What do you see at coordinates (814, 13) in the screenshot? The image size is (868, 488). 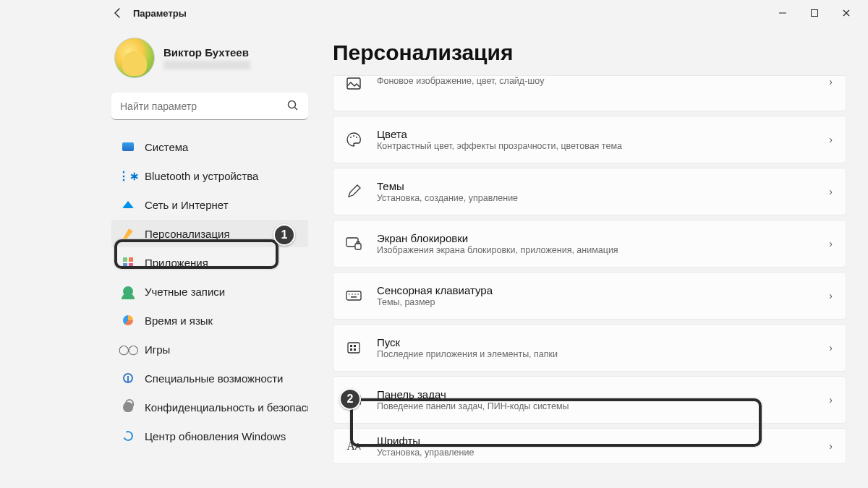 I see `maximize-button` at bounding box center [814, 13].